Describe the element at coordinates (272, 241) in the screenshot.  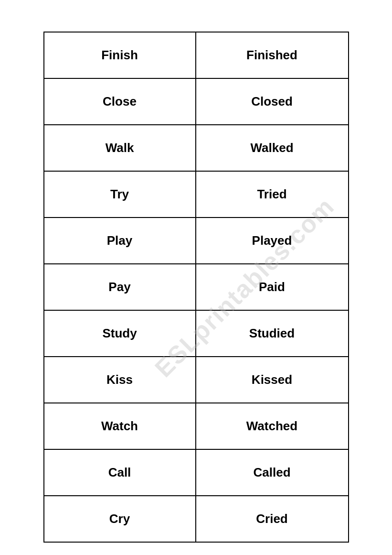
I see `past-form-cell: Played` at that location.